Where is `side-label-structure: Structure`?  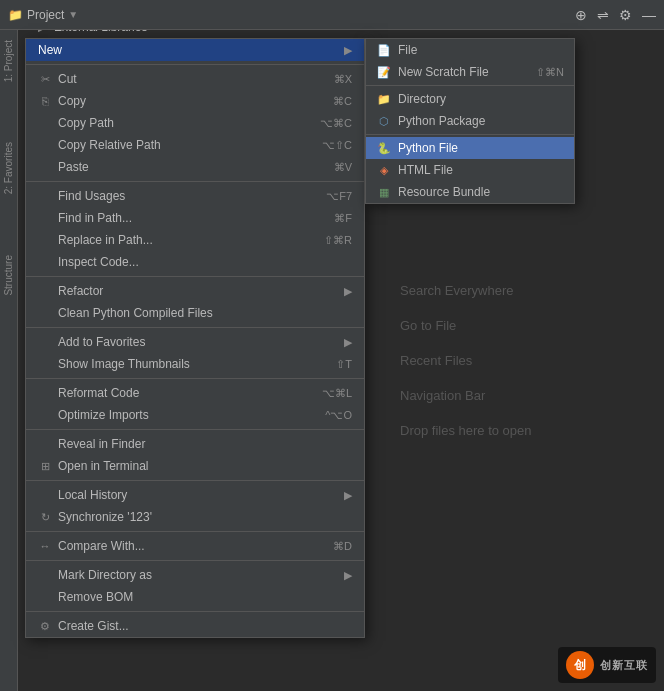
side-label-structure: Structure is located at coordinates (8, 276).